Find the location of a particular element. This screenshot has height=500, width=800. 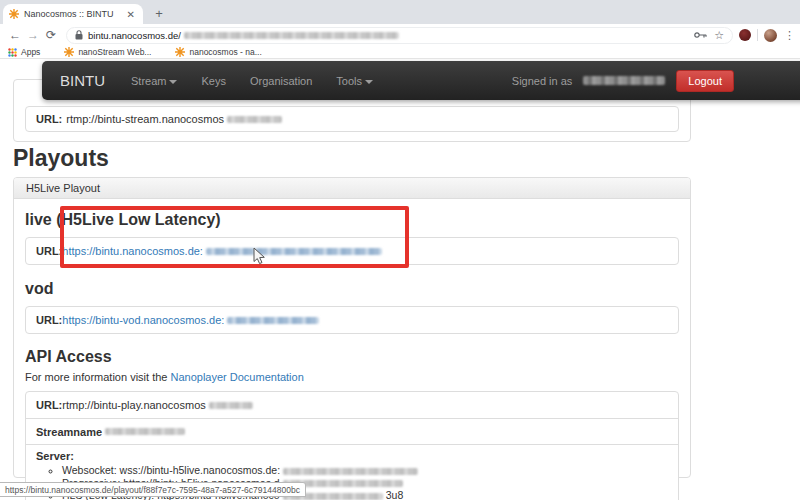

page-title: Playouts is located at coordinates (352, 158).